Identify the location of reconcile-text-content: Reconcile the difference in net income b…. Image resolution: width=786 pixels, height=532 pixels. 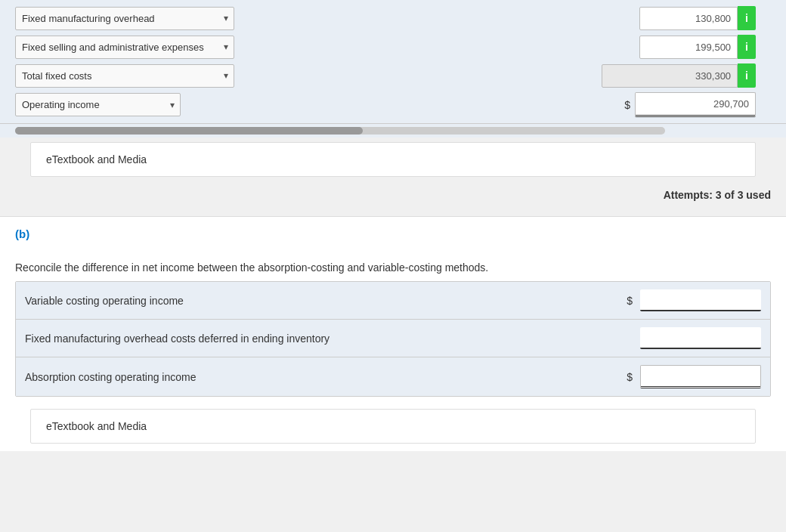
(252, 268).